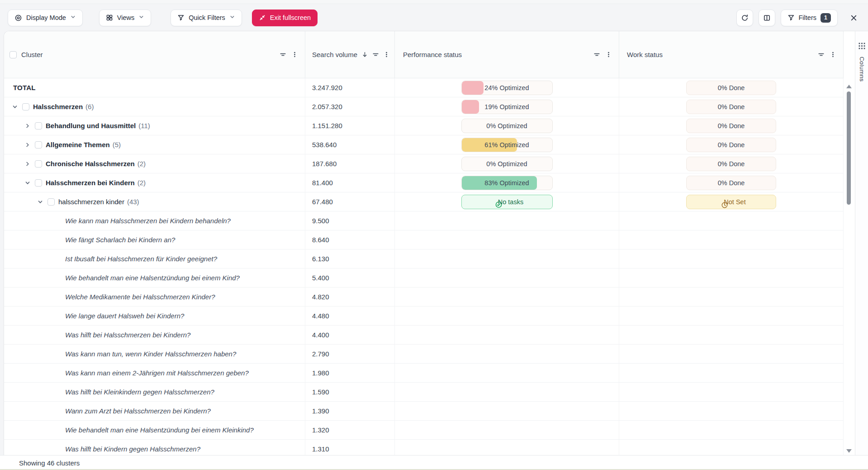 Image resolution: width=868 pixels, height=470 pixels. Describe the element at coordinates (507, 164) in the screenshot. I see `cell-performance-status: 0% Optimized` at that location.